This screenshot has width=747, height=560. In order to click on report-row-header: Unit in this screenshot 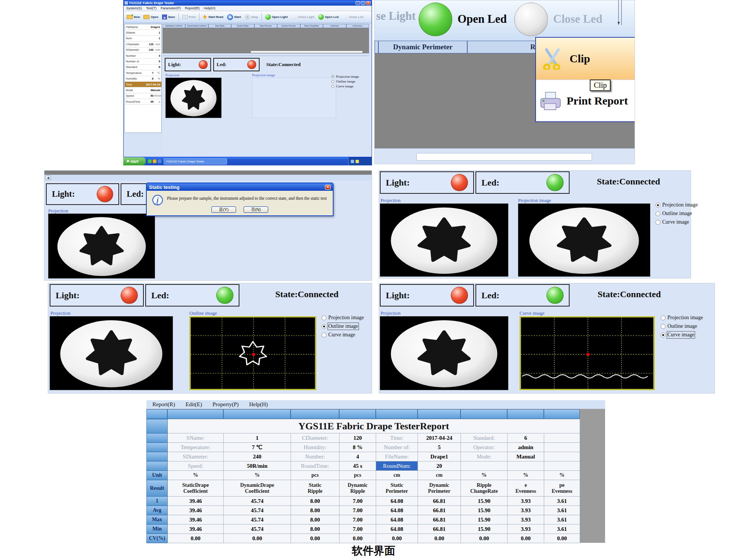, I will do `click(157, 476)`.